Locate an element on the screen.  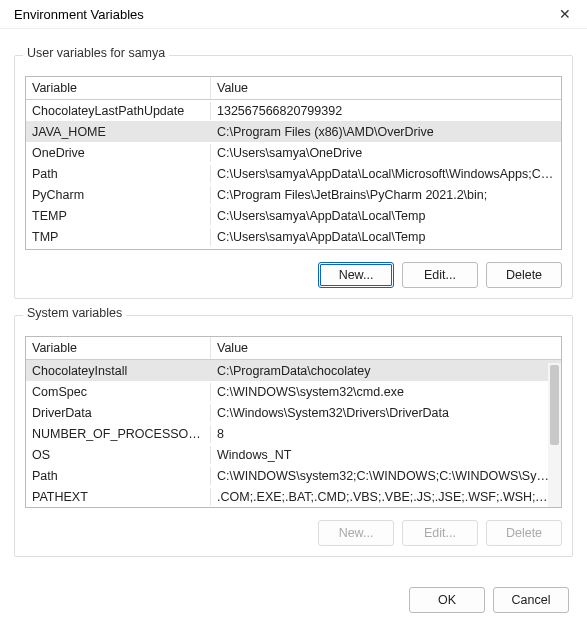
cancel-button: Cancel is located at coordinates (531, 600).